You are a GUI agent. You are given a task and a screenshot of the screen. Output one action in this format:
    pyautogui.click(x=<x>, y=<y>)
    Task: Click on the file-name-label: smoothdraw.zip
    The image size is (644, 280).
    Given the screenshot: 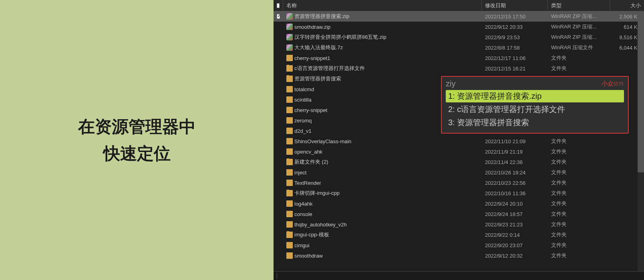 What is the action you would take?
    pyautogui.click(x=312, y=27)
    